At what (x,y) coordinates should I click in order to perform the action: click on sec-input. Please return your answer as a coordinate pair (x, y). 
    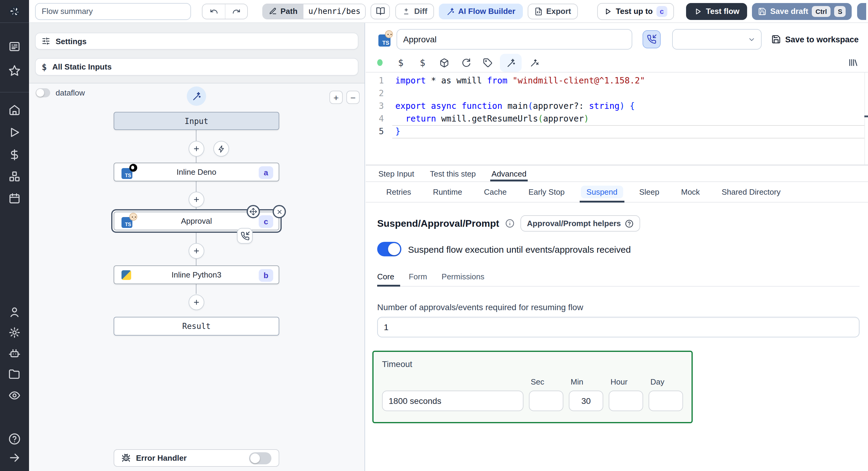
    Looking at the image, I should click on (546, 401).